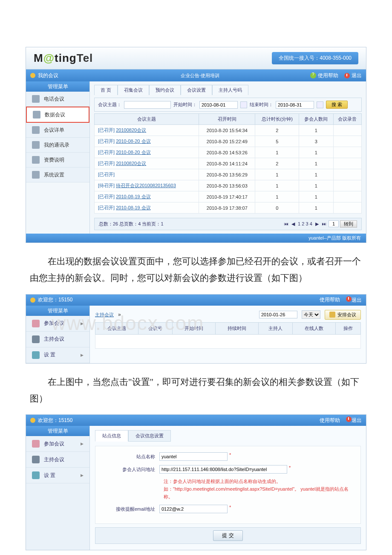 The width and height of the screenshot is (392, 555). I want to click on pager-last: ⏭, so click(324, 224).